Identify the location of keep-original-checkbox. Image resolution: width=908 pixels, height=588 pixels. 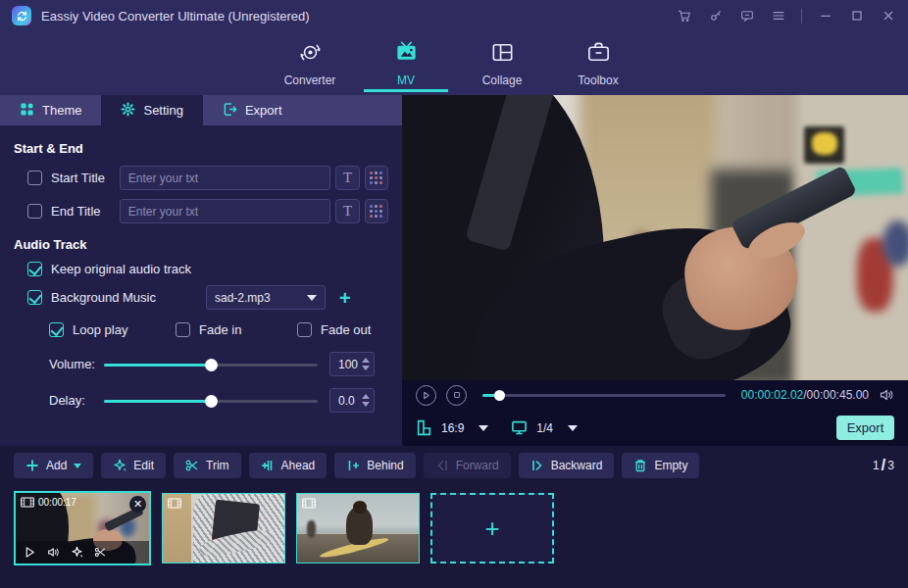
(35, 269).